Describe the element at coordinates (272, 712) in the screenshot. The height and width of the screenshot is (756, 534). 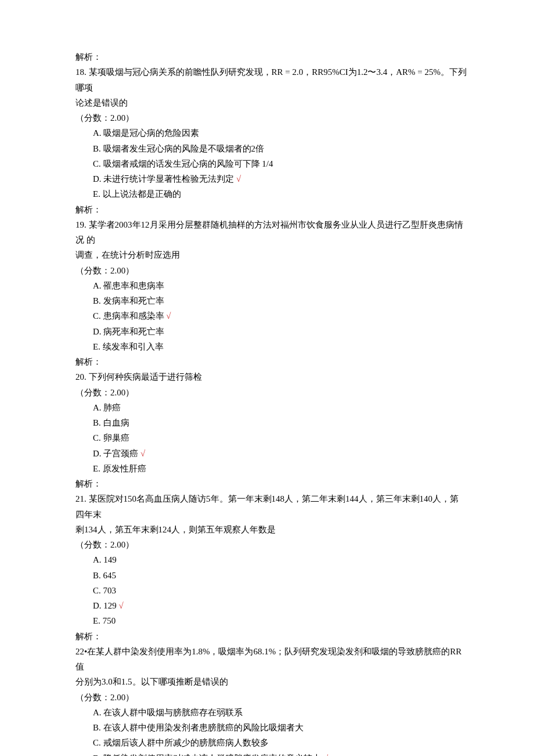
I see `answer-option: A. 在该人群中吸烟与膀胱癌存在弱联系` at that location.